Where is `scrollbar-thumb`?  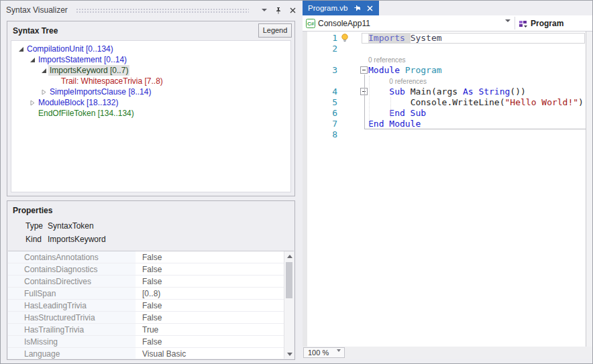 scrollbar-thumb is located at coordinates (289, 280).